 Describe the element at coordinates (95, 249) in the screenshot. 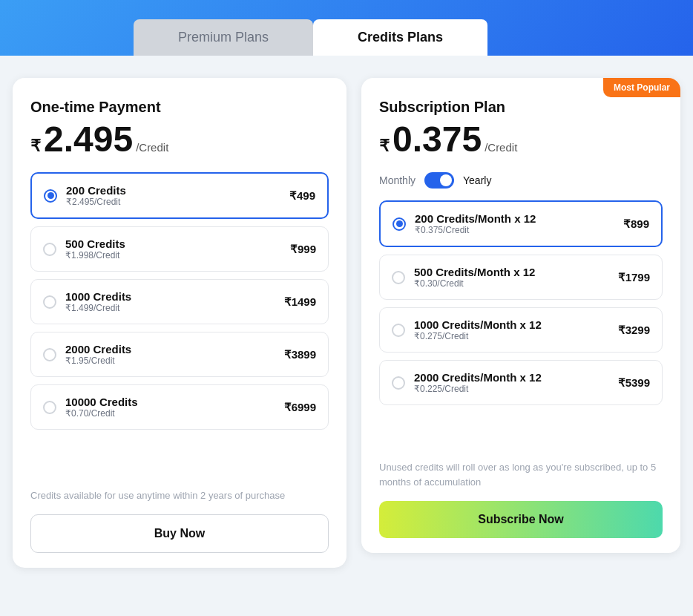

I see `option-text: 500 Credits ₹1.998/Credit` at that location.